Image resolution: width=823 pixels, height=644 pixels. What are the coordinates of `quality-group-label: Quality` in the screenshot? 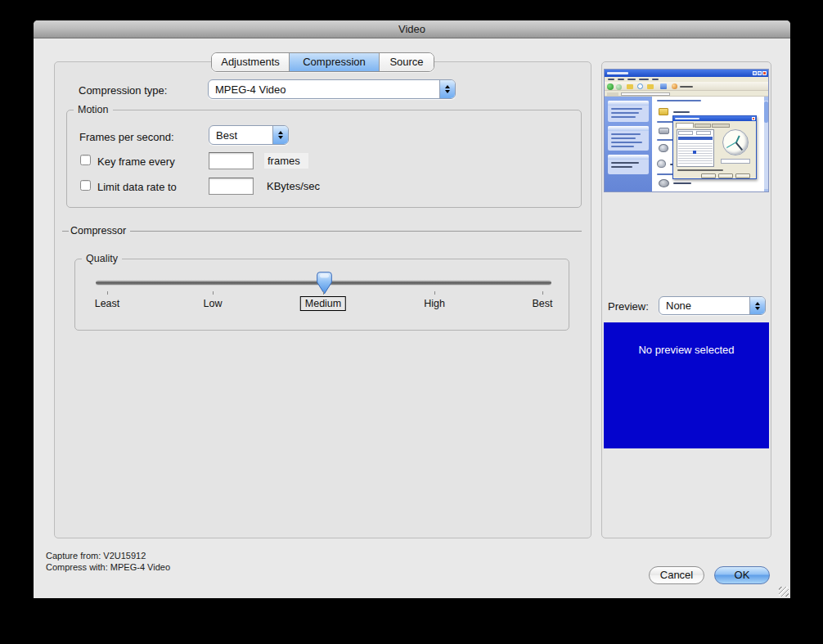 It's located at (101, 259).